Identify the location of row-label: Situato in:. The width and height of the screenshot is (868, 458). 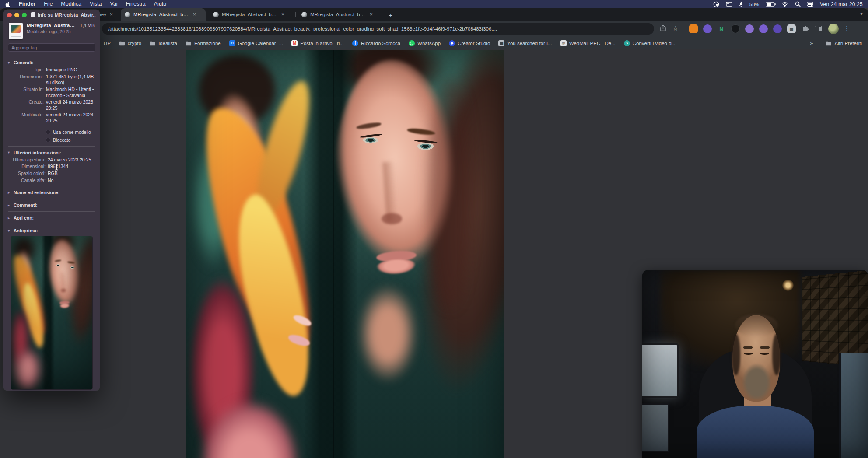
(24, 93).